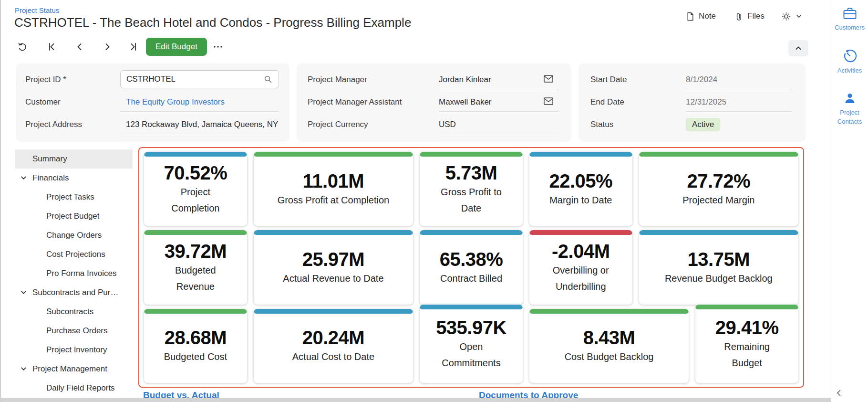 Image resolution: width=868 pixels, height=402 pixels. What do you see at coordinates (76, 254) in the screenshot?
I see `sidebar-item-label: Cost Projections` at bounding box center [76, 254].